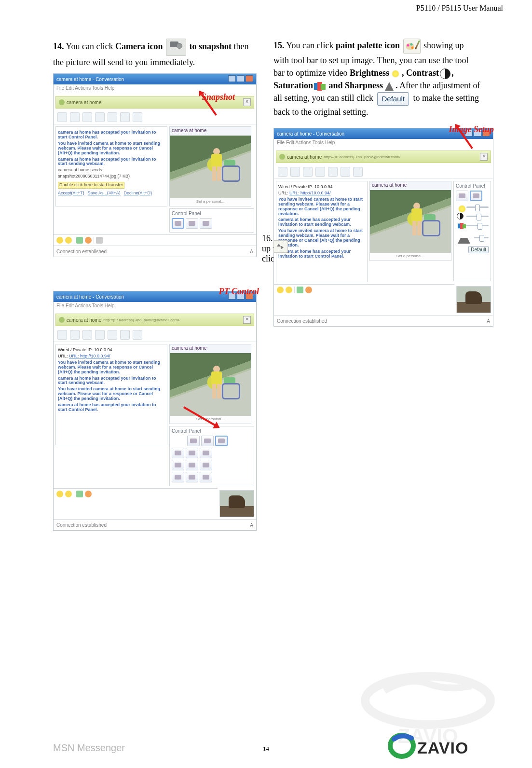 The height and width of the screenshot is (768, 532). Describe the element at coordinates (155, 415) in the screenshot. I see `chat-body: Wired / Private IP: 10.0.0.94 URL: URL: …` at that location.